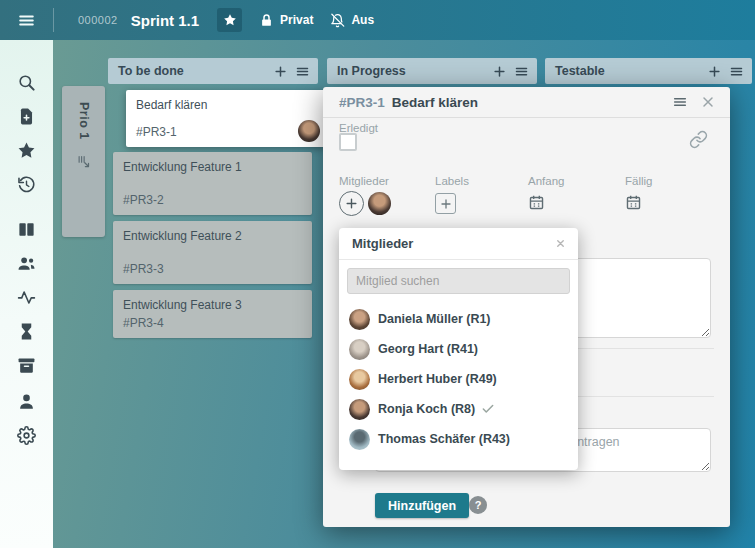 This screenshot has height=548, width=755. Describe the element at coordinates (364, 181) in the screenshot. I see `members-label: Mitglieder` at that location.